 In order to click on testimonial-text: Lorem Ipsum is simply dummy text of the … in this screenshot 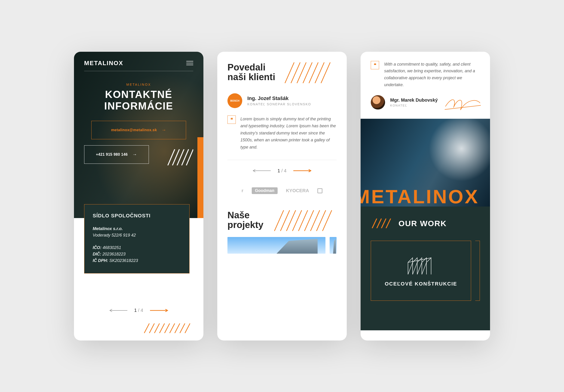, I will do `click(288, 133)`.